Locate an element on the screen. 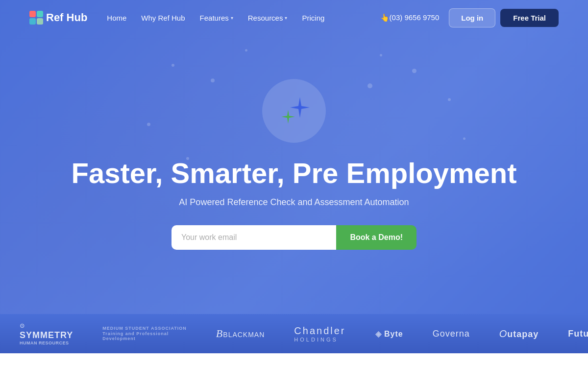 Image resolution: width=588 pixels, height=368 pixels. nav-links: Home Why Ref Hub Features▾ Resources▾ Pr… is located at coordinates (243, 18).